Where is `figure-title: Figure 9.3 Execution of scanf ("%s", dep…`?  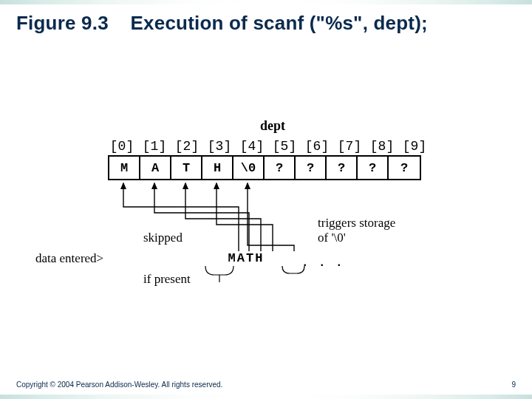 figure-title: Figure 9.3 Execution of scanf ("%s", dep… is located at coordinates (222, 24).